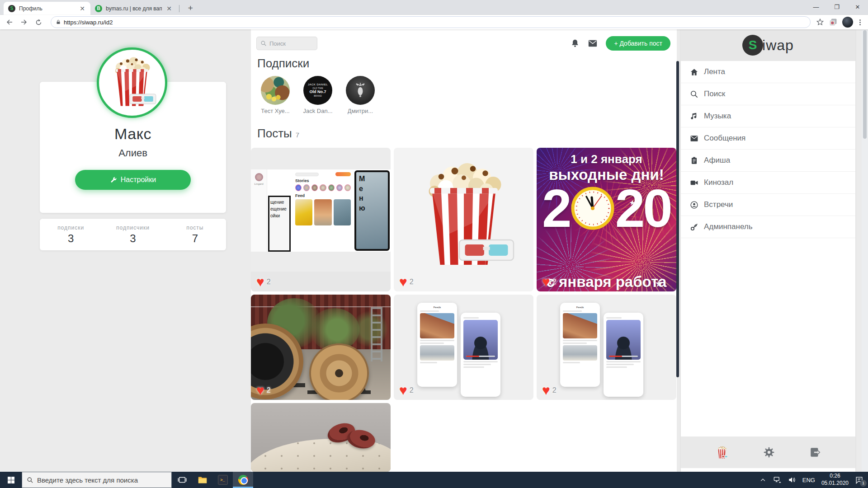  I want to click on address-bar: https://siwap.ru/id2, so click(430, 22).